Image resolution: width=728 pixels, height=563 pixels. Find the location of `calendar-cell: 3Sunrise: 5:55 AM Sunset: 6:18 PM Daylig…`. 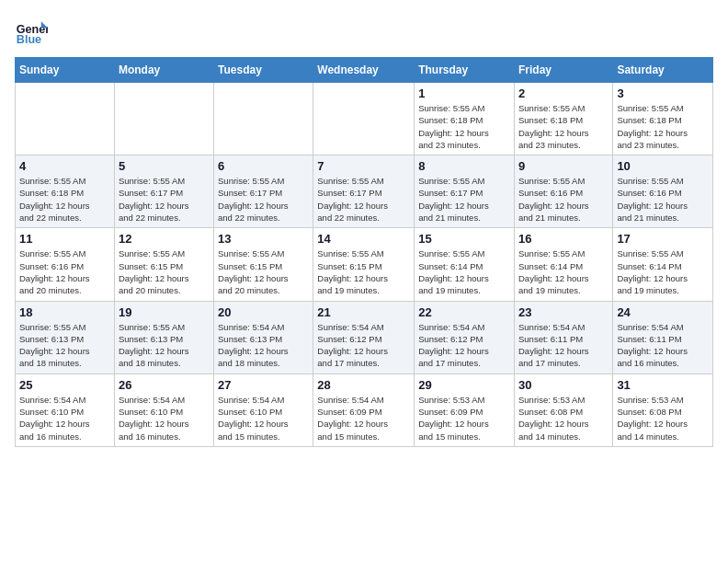

calendar-cell: 3Sunrise: 5:55 AM Sunset: 6:18 PM Daylig… is located at coordinates (664, 120).